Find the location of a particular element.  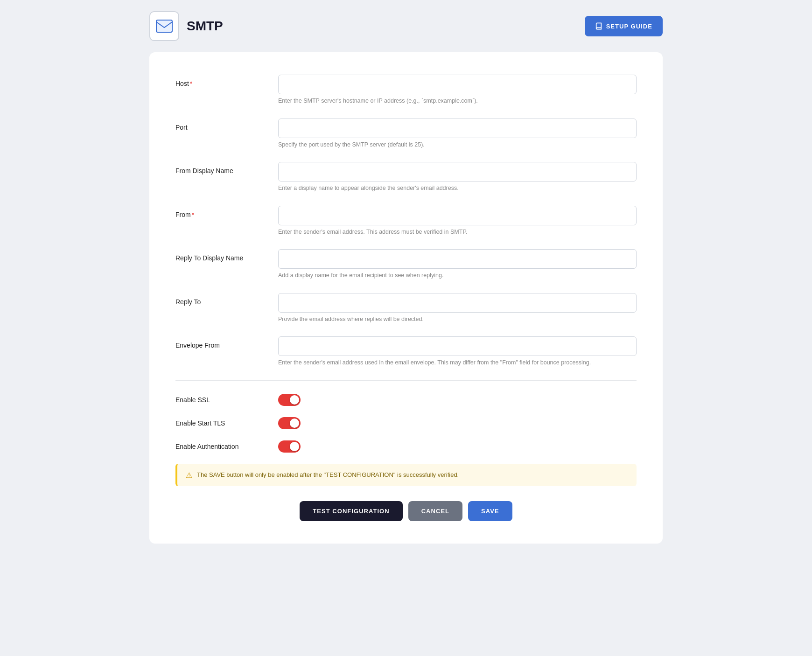

reply-to-row: Reply To Provide the email address where… is located at coordinates (406, 308).